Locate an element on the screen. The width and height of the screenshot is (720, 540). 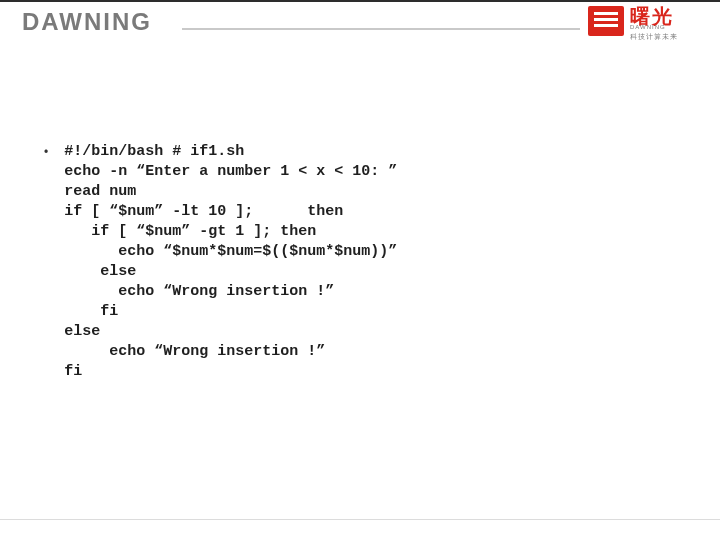
code-line-1-pre: #!/bin/bash # is located at coordinates (127, 152).